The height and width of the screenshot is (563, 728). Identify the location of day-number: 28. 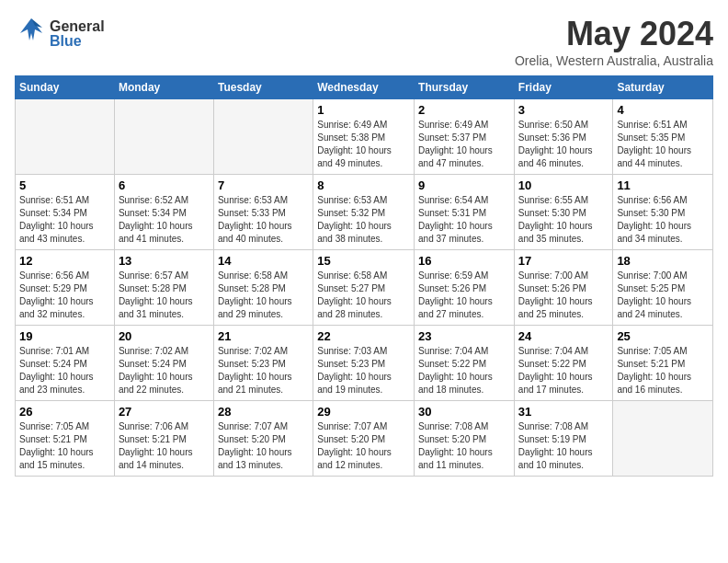
(263, 412).